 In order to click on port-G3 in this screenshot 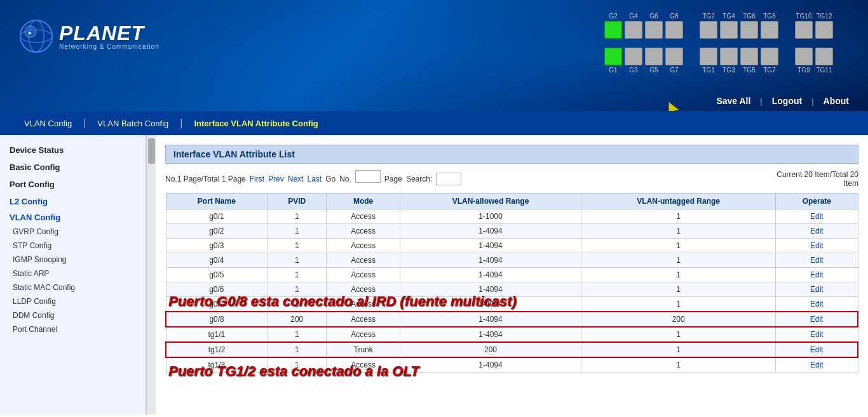, I will do `click(634, 56)`.